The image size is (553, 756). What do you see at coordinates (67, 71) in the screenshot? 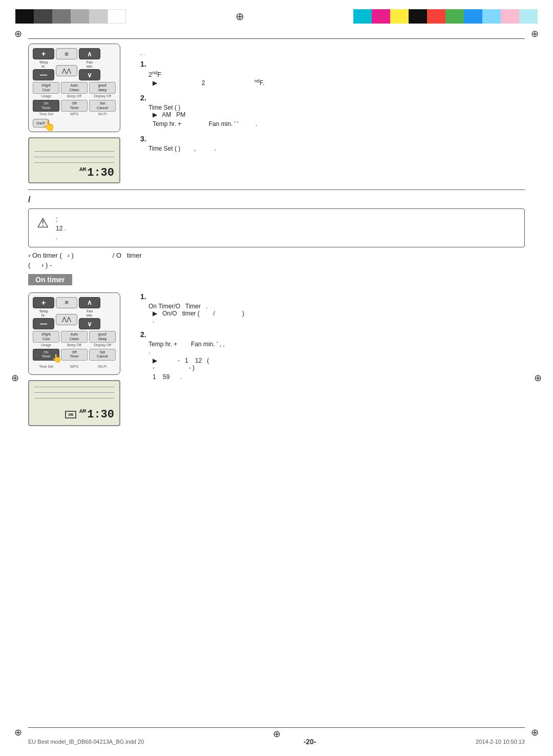
I see `fan-icon: ⋀⋀` at bounding box center [67, 71].